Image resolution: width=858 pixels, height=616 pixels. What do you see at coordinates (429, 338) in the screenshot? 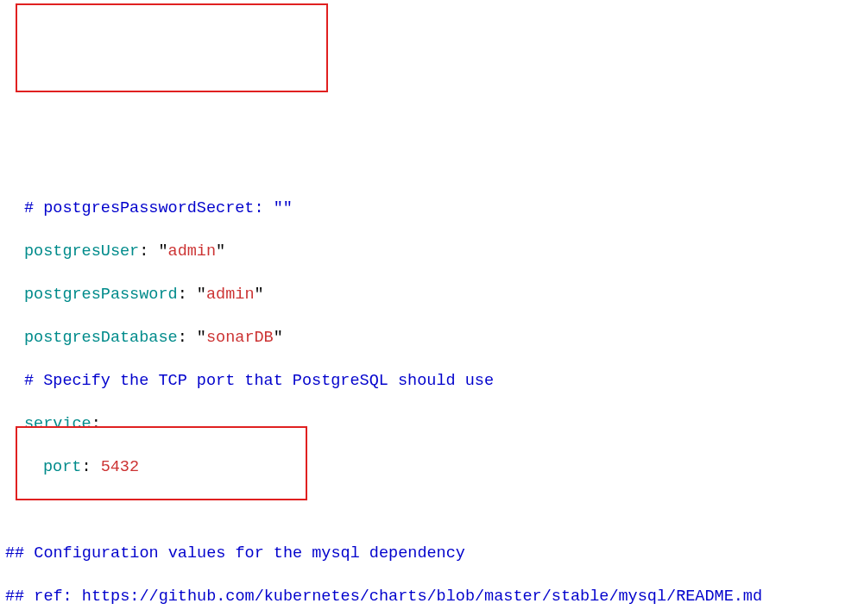
I see `code-line: postgresDatabase: "sonarDB"` at bounding box center [429, 338].